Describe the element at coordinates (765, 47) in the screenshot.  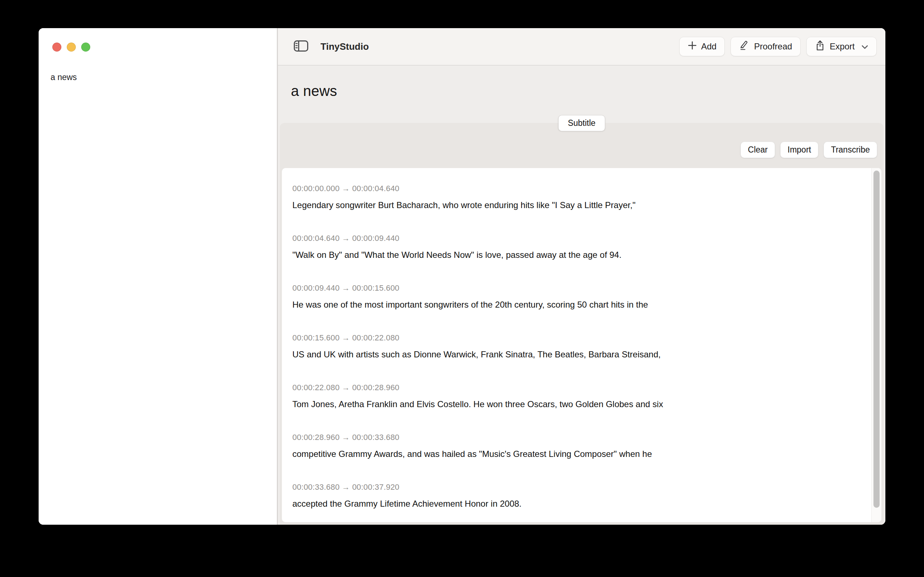
I see `proofread-button: Proofread` at that location.